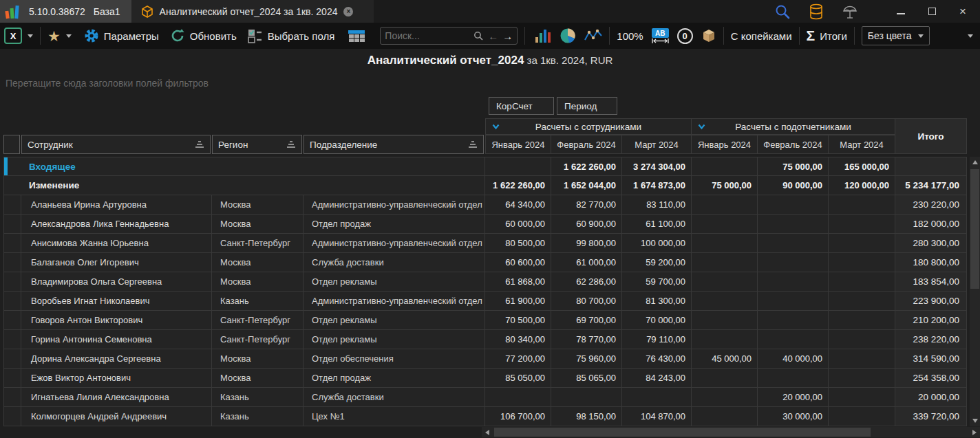 Image resolution: width=980 pixels, height=438 pixels. Describe the element at coordinates (586, 282) in the screenshot. I see `value-cell: 62 286,00` at that location.